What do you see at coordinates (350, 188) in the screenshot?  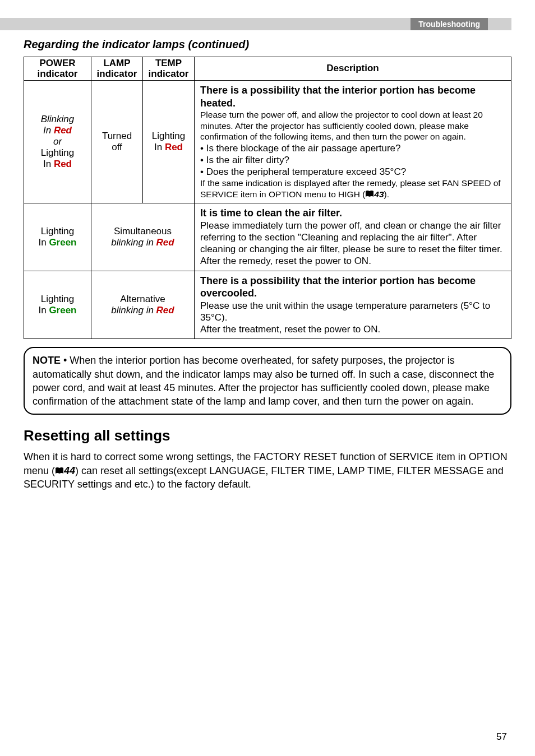 I see `txt: If the same indication is displayed afte…` at bounding box center [350, 188].